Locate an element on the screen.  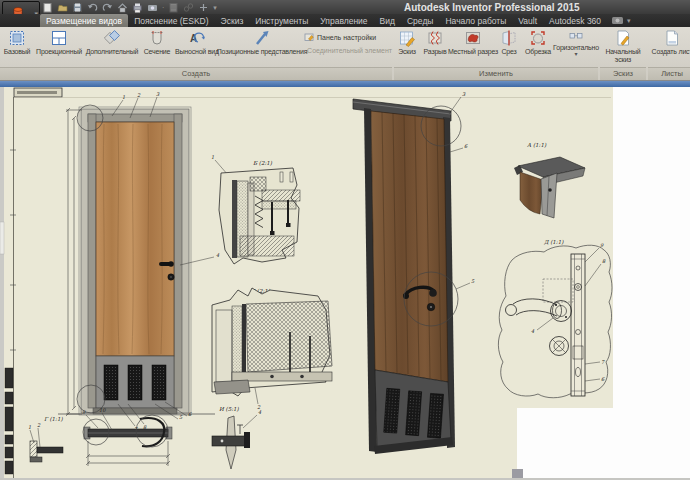
print-icon is located at coordinates (138, 8).